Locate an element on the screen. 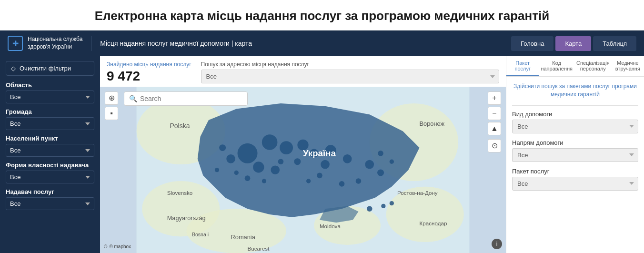  panel-divider is located at coordinates (575, 106).